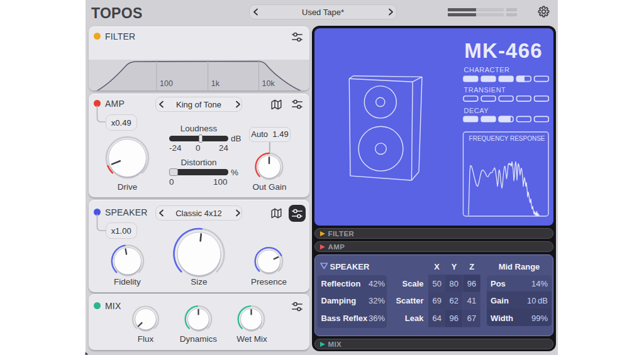 The height and width of the screenshot is (355, 644). What do you see at coordinates (269, 84) in the screenshot?
I see `svg-text: 10k` at bounding box center [269, 84].